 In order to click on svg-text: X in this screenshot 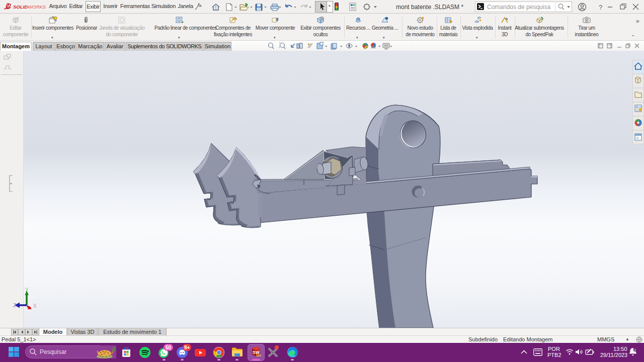, I will do `click(35, 306)`.